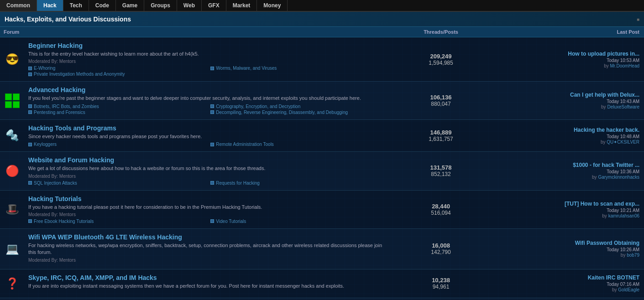 Image resolution: width=644 pixels, height=300 pixels. I want to click on posts-count: 142,790, so click(441, 252).